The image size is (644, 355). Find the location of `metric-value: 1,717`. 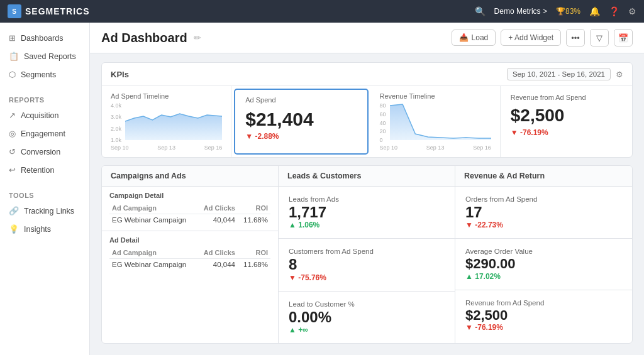

metric-value: 1,717 is located at coordinates (367, 212).